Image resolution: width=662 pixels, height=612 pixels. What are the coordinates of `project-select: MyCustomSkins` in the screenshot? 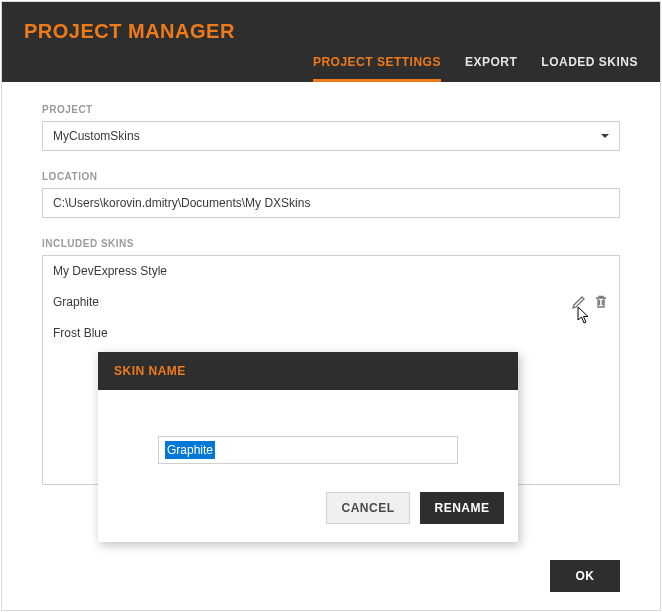 It's located at (331, 136).